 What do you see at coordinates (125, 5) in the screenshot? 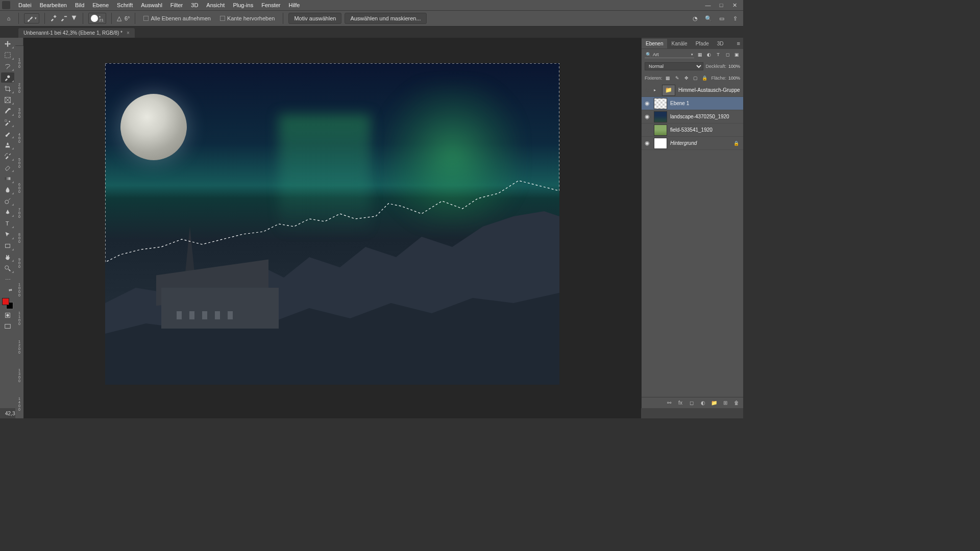
I see `menu-schrift: Schrift` at bounding box center [125, 5].